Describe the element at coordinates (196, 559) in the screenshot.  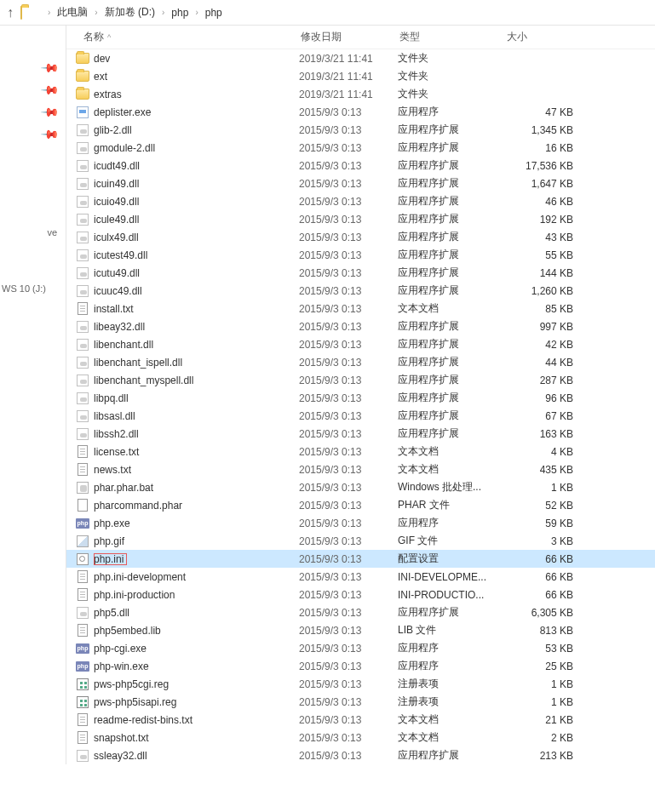
I see `file-name: php.ini` at that location.